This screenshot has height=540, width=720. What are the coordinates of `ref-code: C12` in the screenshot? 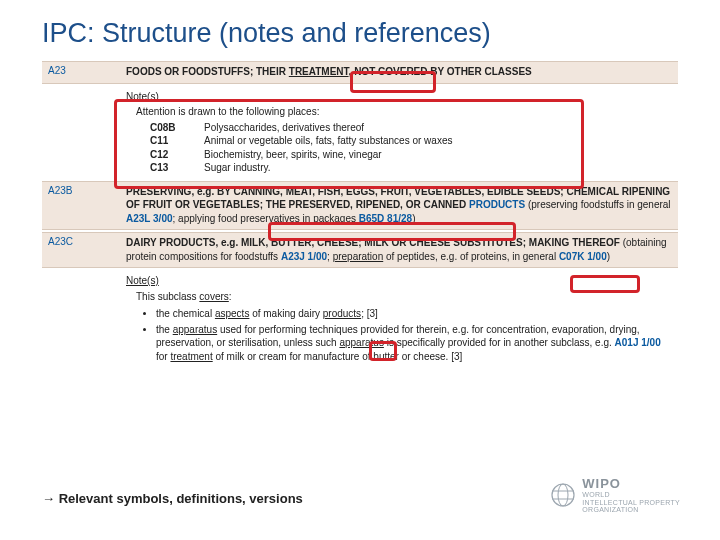 It's located at (177, 155).